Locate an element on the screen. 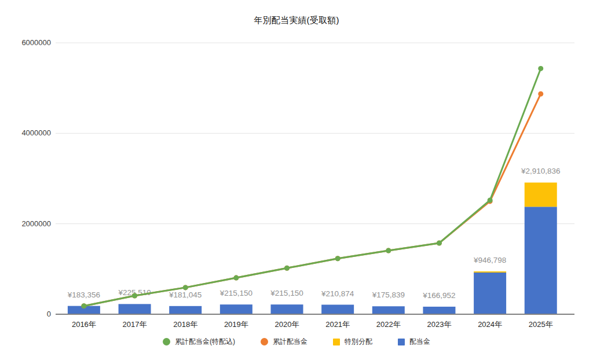 The height and width of the screenshot is (364, 593). legend-item-cumulative: 累計配当金 is located at coordinates (284, 341).